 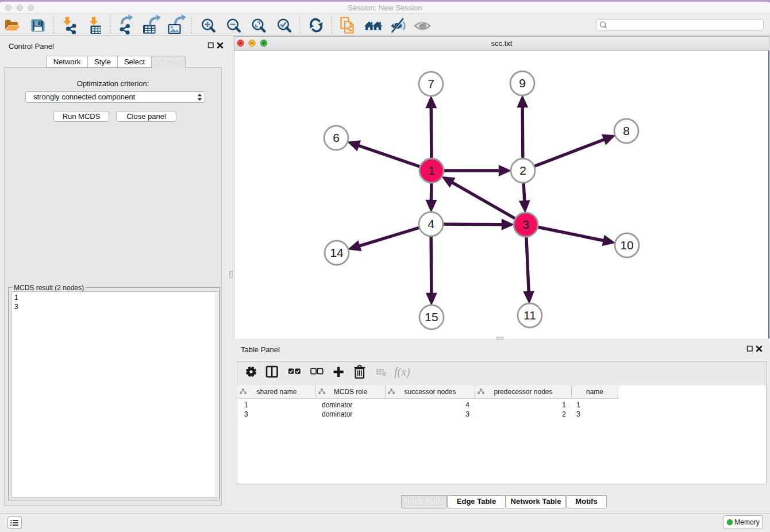 What do you see at coordinates (523, 170) in the screenshot?
I see `svg-text: 2` at bounding box center [523, 170].